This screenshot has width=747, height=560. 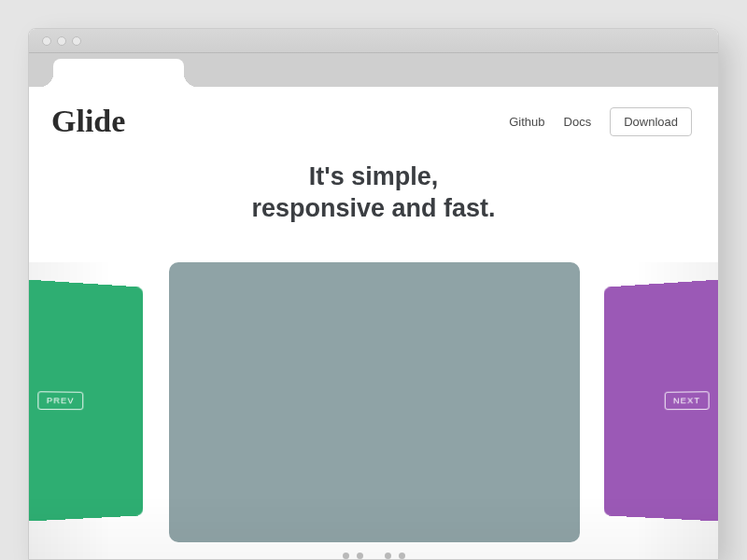 I want to click on main-nav: Github Docs Download, so click(x=600, y=121).